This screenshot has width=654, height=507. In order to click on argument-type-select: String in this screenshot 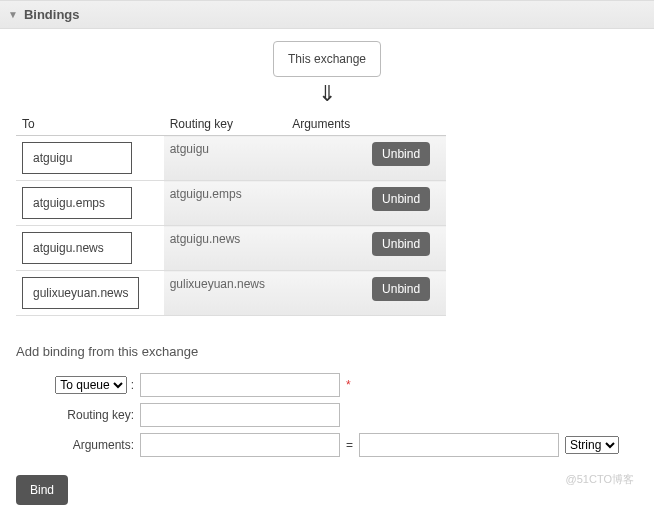, I will do `click(592, 445)`.